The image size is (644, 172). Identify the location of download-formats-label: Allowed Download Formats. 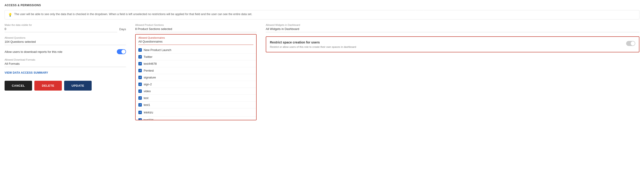
(65, 60).